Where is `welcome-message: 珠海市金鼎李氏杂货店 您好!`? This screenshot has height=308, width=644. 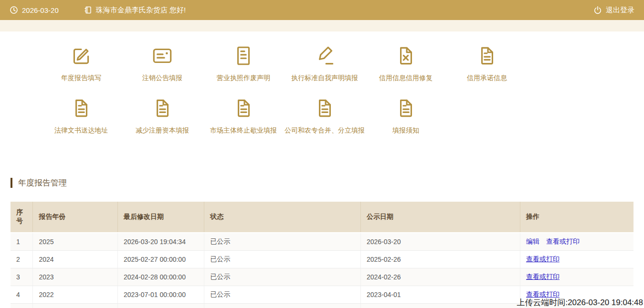 welcome-message: 珠海市金鼎李氏杂货店 您好! is located at coordinates (135, 10).